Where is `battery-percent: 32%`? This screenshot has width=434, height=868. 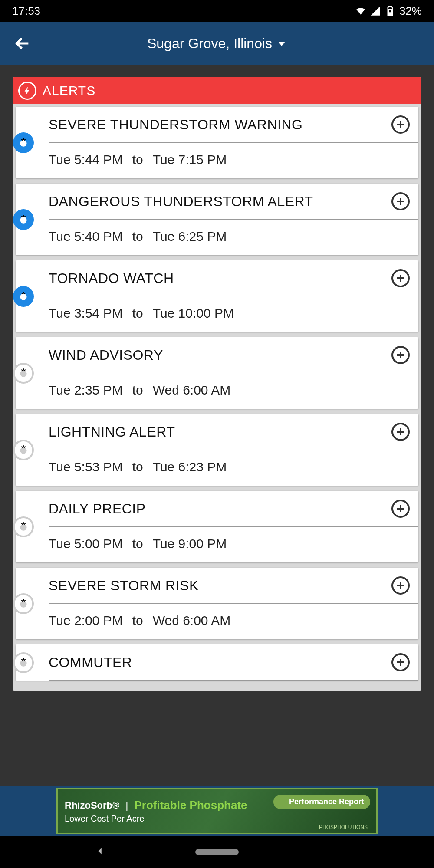 battery-percent: 32% is located at coordinates (411, 11).